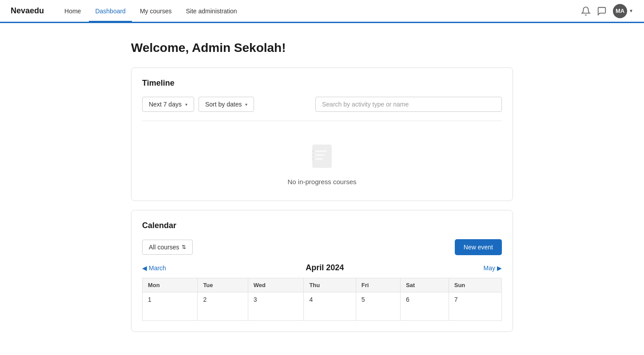  Describe the element at coordinates (409, 104) in the screenshot. I see `search-input` at that location.